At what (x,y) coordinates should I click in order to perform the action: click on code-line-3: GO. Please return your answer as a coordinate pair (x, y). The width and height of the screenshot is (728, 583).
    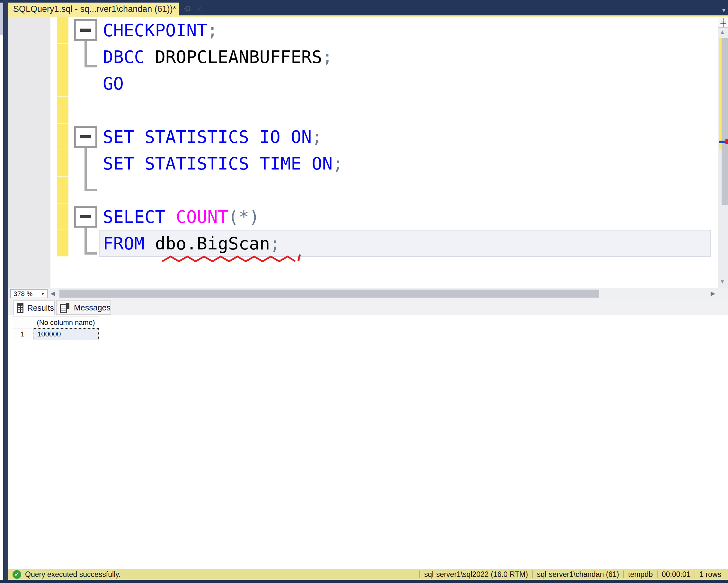
    Looking at the image, I should click on (223, 84).